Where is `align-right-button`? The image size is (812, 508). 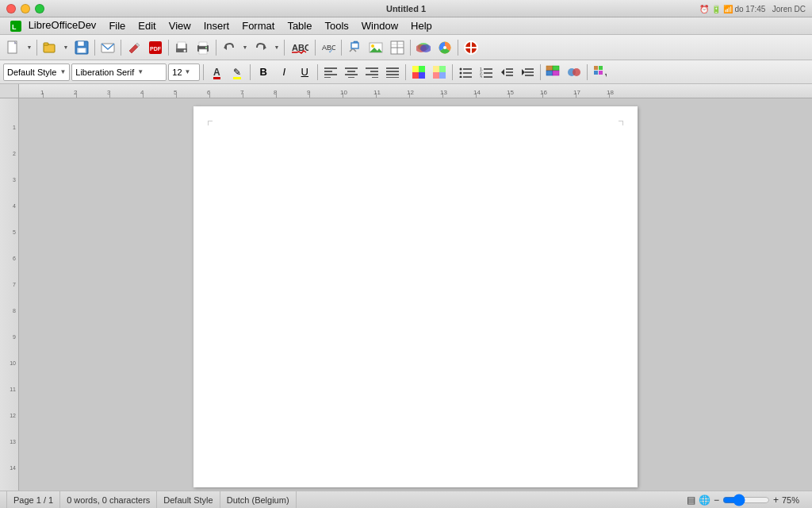 align-right-button is located at coordinates (372, 72).